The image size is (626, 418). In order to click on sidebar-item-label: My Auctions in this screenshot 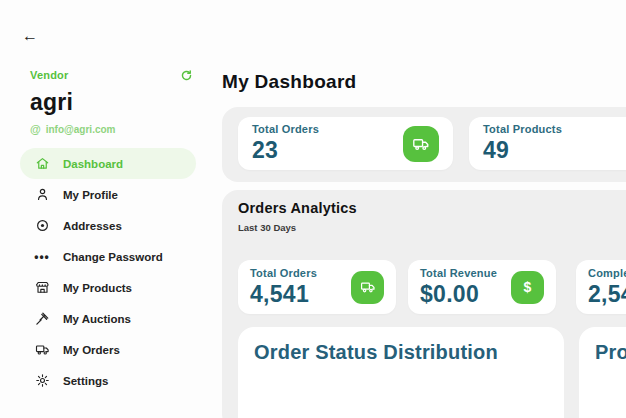, I will do `click(97, 319)`.